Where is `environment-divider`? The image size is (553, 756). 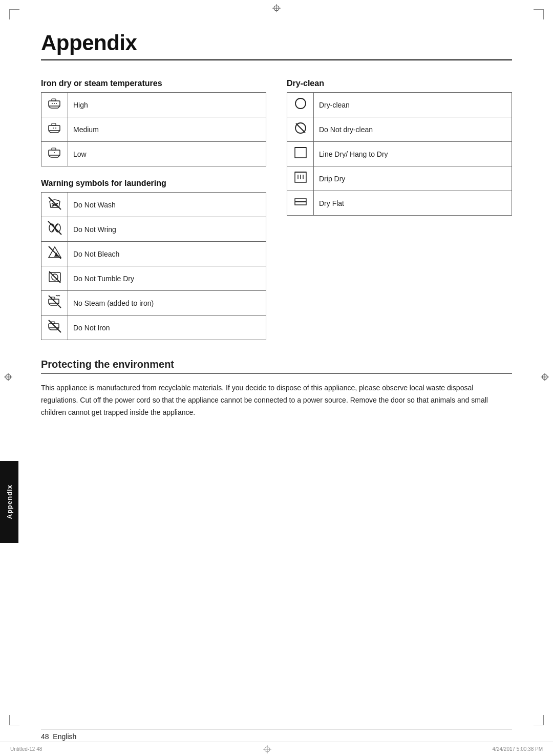 environment-divider is located at coordinates (276, 374).